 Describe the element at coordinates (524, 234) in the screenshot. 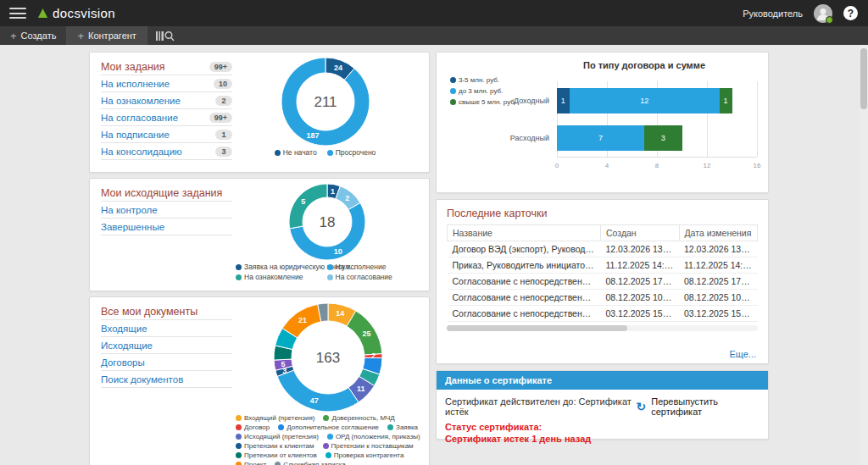

I see `column-header: Название` at that location.